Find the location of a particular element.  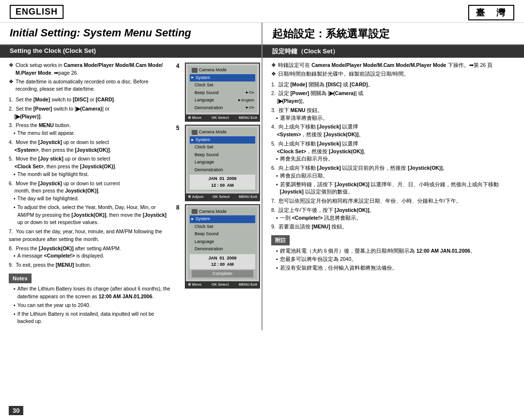

screen-8-row-demo: Demonstration is located at coordinates (222, 249).